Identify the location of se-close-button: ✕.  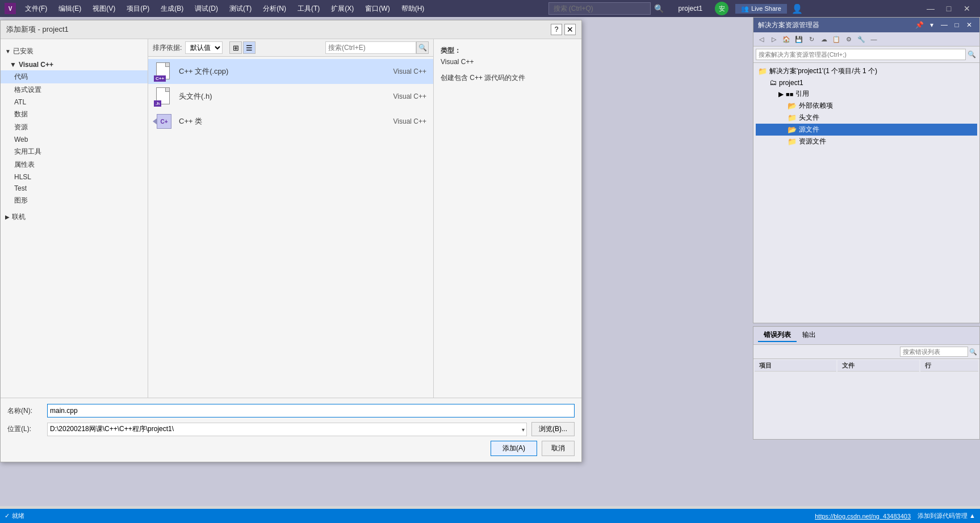
(969, 25).